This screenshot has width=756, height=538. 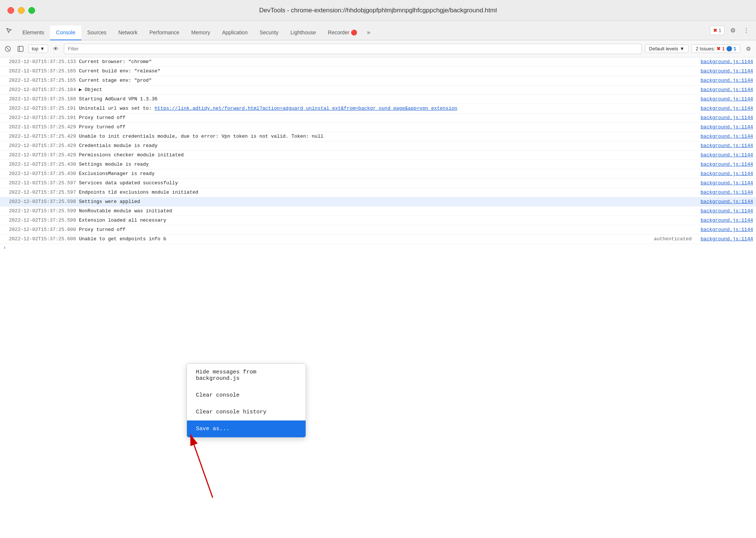 What do you see at coordinates (378, 248) in the screenshot?
I see `console-prompt: ›` at bounding box center [378, 248].